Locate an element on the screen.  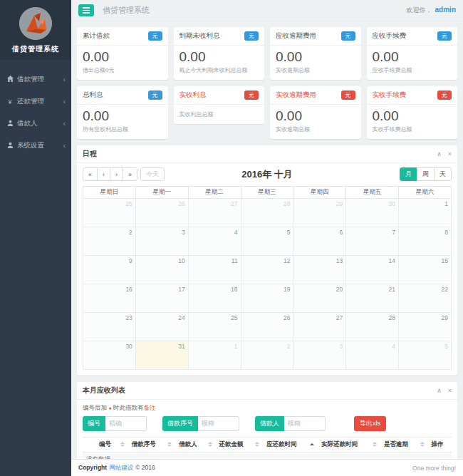
column-header-loan-number: 借款序号 is located at coordinates (152, 445).